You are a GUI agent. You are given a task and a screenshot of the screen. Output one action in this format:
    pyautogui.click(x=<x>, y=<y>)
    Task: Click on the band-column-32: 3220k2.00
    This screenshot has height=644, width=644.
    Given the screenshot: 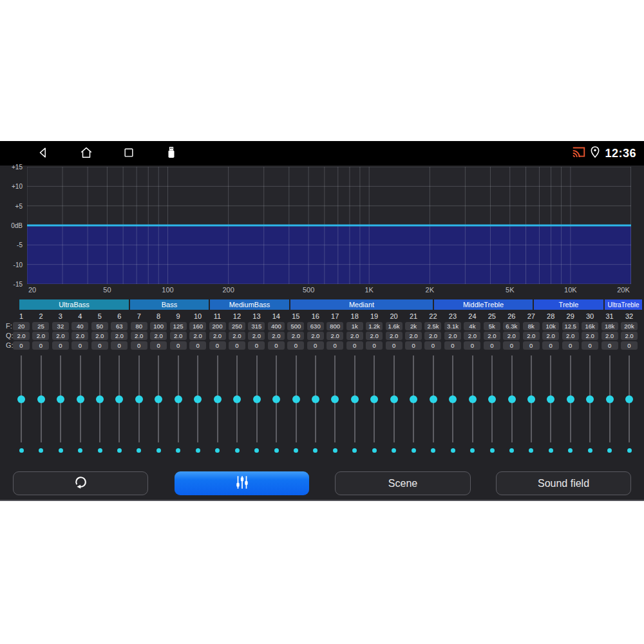 What is the action you would take?
    pyautogui.click(x=629, y=332)
    